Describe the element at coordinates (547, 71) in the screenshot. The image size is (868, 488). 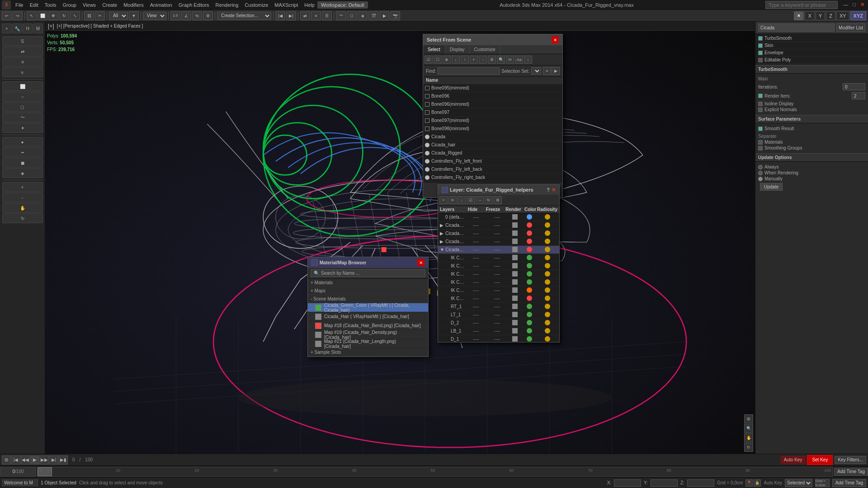
I see `list-view-btn: ≡` at that location.